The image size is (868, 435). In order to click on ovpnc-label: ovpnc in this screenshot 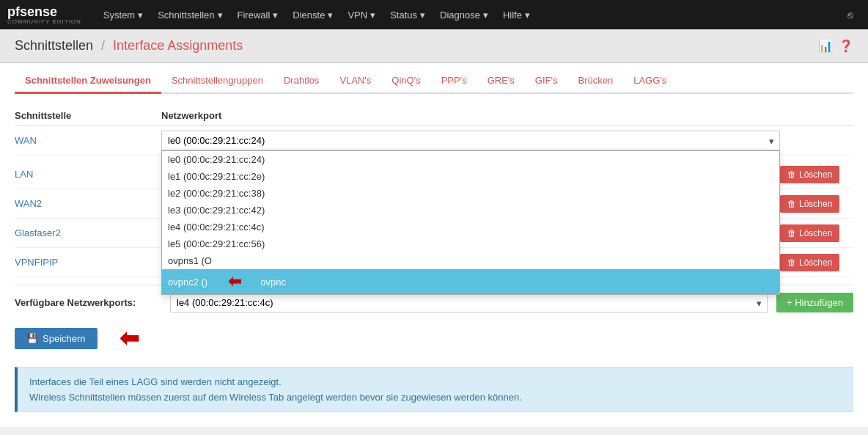, I will do `click(273, 282)`.